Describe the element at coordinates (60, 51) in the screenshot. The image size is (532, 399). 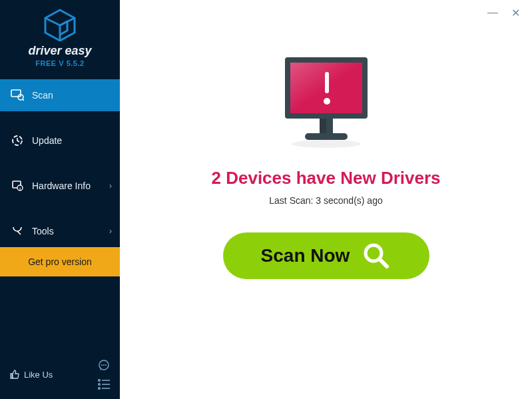
I see `brand-name: driver easy` at that location.